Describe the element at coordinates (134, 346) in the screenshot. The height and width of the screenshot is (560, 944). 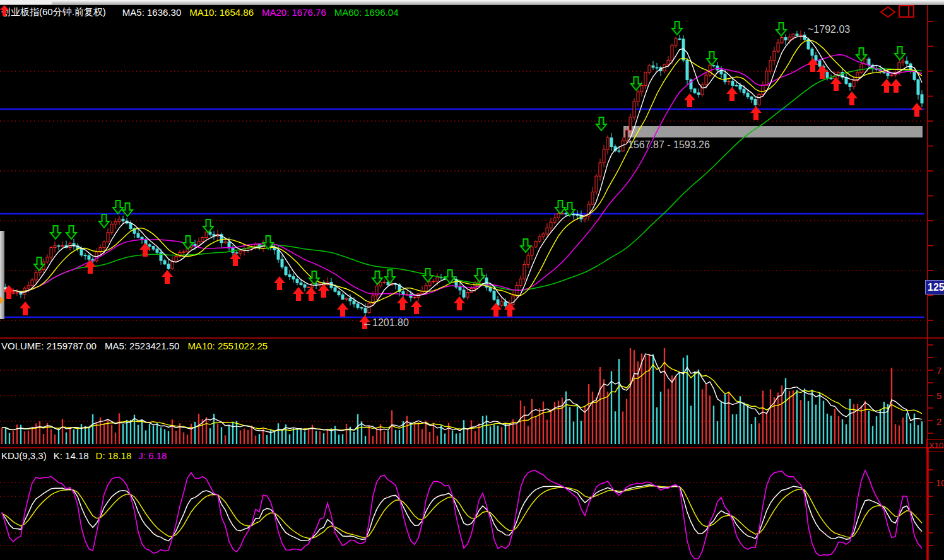
I see `volume-label-row: VOLUME: 2159787.00 MA5: 2523421.50 MA10:…` at that location.